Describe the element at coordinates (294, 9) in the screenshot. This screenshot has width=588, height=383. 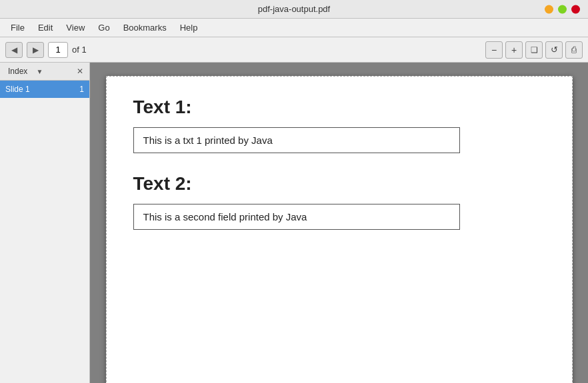
I see `window-title: pdf-java-output.pdf` at that location.